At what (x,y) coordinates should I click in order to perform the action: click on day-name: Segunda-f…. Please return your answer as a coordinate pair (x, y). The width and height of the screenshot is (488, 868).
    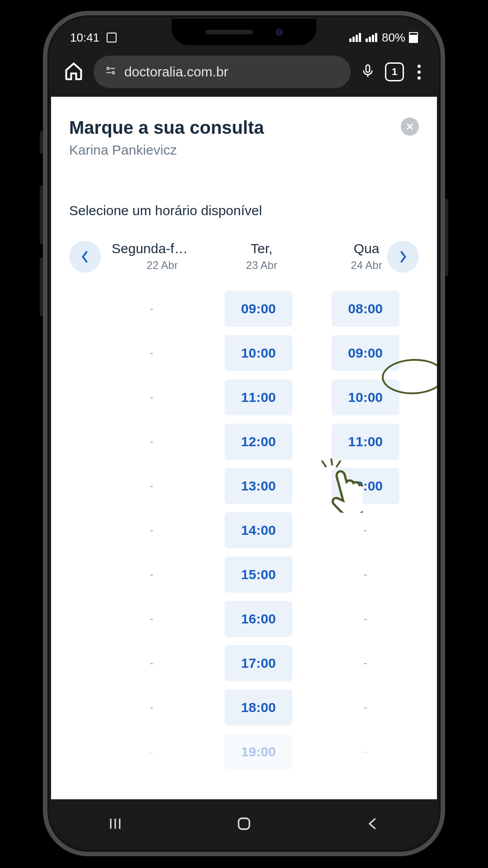
    Looking at the image, I should click on (150, 249).